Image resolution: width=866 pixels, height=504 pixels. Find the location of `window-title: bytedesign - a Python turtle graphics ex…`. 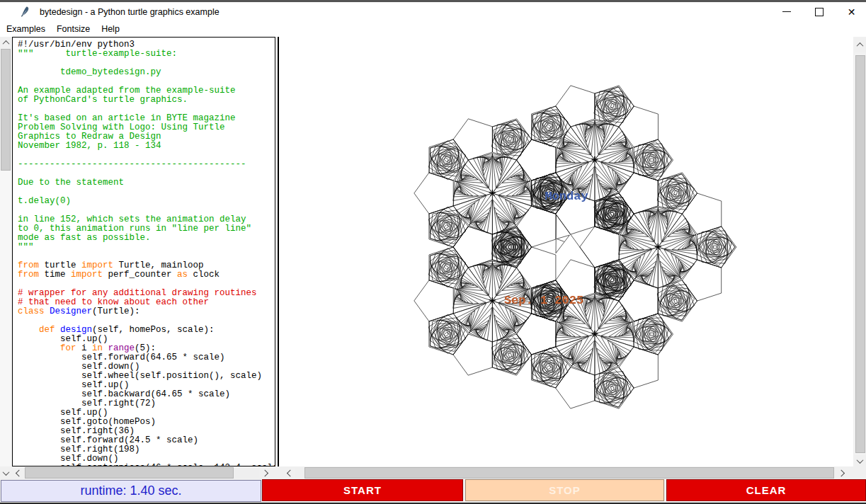

window-title: bytedesign - a Python turtle graphics ex… is located at coordinates (130, 12).